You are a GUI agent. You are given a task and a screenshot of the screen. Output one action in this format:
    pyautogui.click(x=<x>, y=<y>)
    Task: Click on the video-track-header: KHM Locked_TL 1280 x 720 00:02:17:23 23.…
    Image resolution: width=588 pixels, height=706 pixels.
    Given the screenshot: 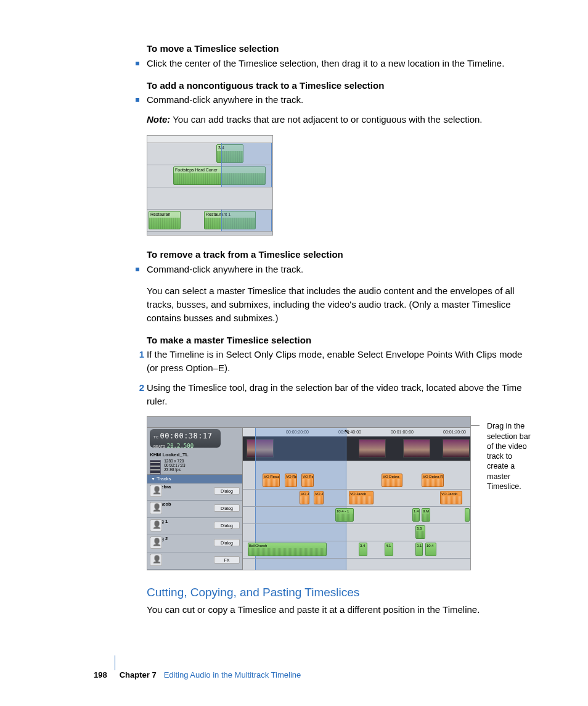 What is the action you would take?
    pyautogui.click(x=195, y=462)
    